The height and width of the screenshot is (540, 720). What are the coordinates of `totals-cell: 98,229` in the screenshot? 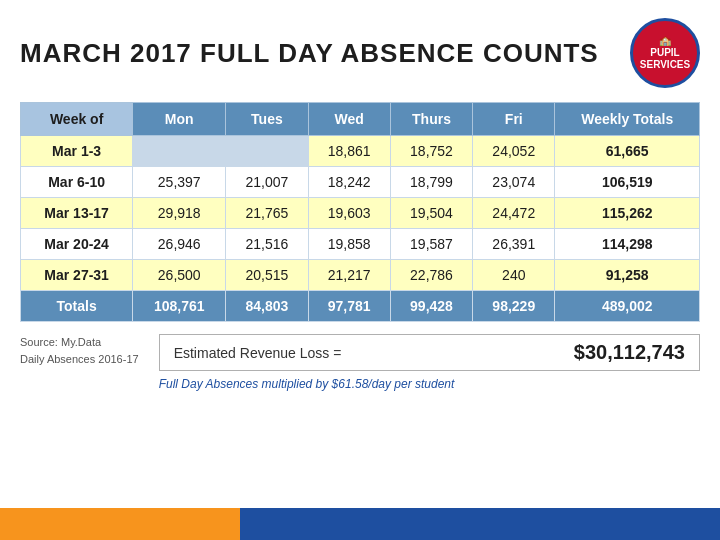 It's located at (514, 306).